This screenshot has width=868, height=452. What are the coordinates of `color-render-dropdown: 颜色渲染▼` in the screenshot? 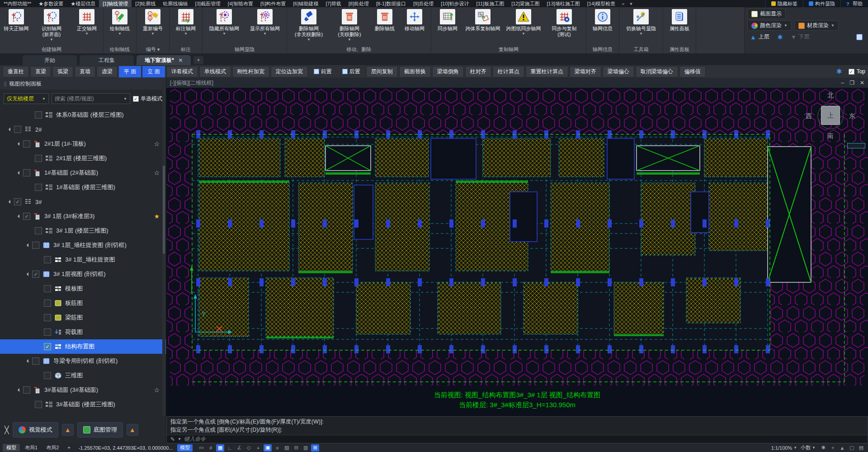 It's located at (769, 25).